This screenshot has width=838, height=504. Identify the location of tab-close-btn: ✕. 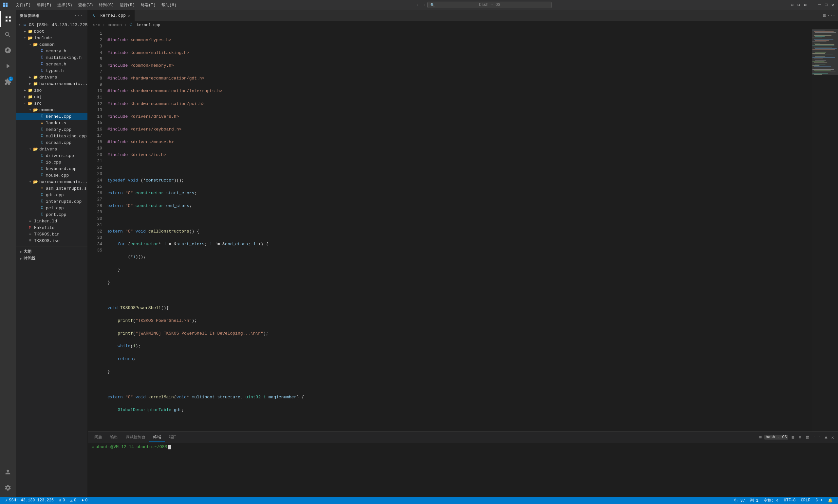
(129, 16).